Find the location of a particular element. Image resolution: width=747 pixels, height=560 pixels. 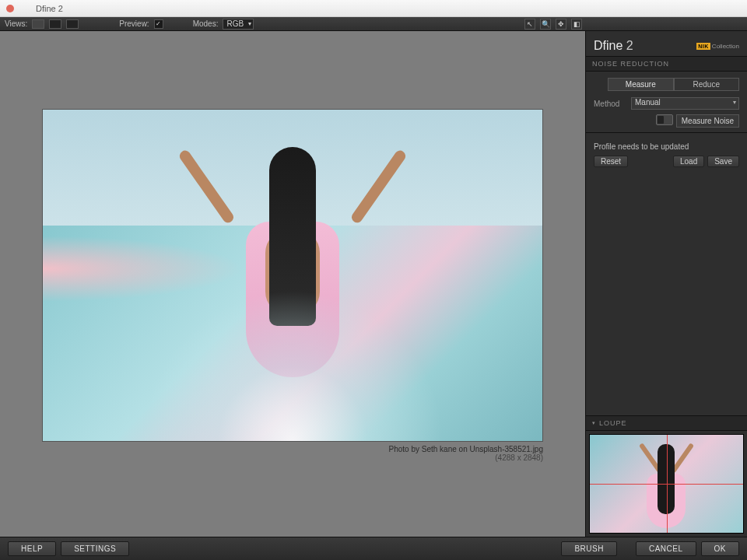

tab-reduce: Reduce is located at coordinates (707, 84).